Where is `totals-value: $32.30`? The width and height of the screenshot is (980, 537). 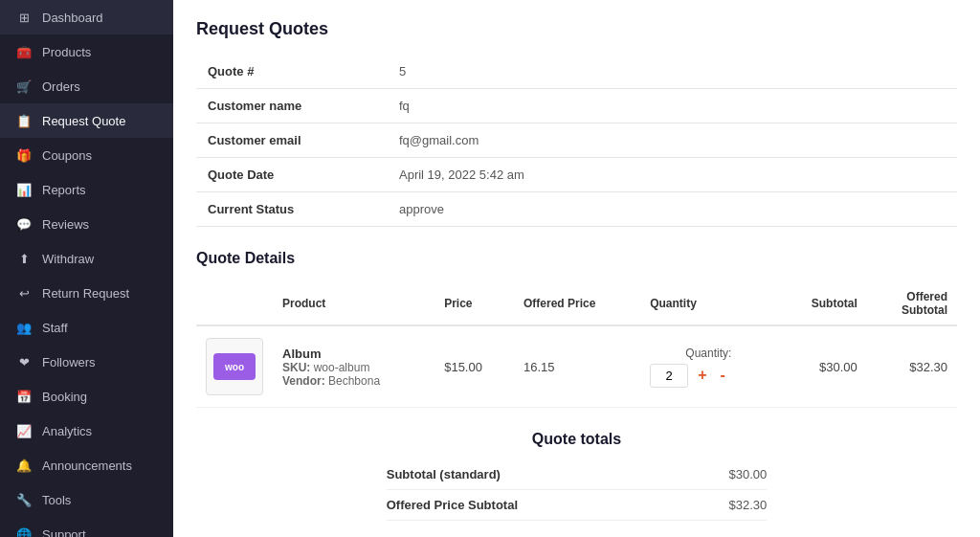
totals-value: $32.30 is located at coordinates (747, 505).